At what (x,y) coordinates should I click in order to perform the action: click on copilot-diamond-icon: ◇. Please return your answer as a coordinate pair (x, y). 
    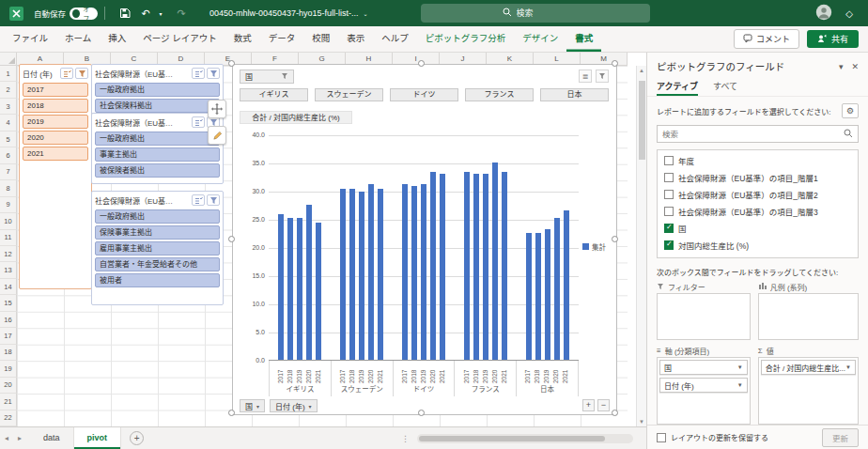
    Looking at the image, I should click on (849, 13).